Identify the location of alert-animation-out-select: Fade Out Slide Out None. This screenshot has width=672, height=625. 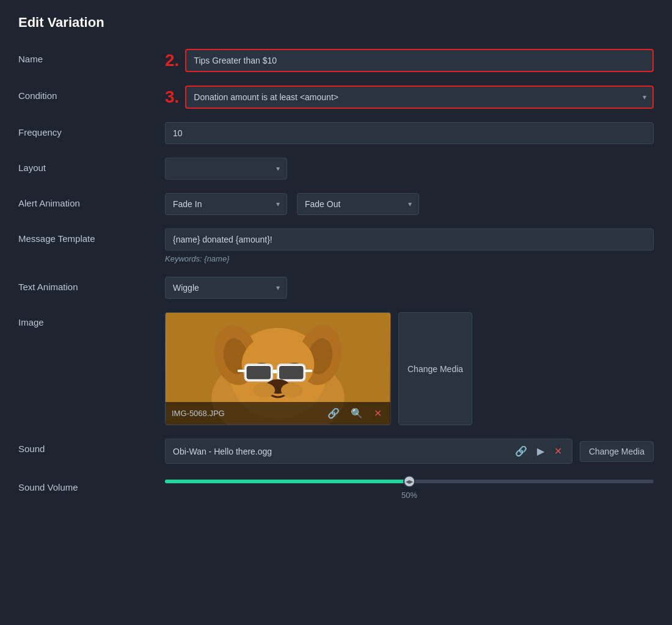
(358, 204).